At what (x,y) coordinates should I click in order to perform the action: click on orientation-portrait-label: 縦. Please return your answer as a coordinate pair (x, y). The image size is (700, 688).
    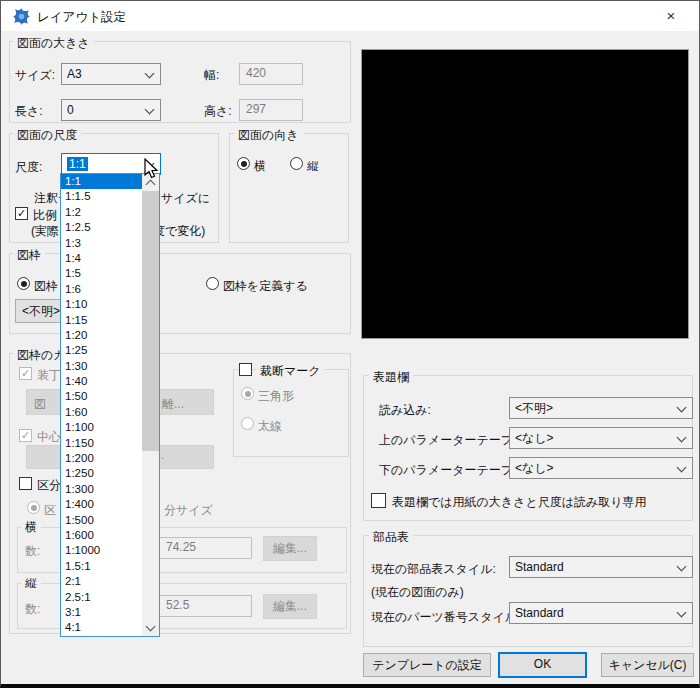
    Looking at the image, I should click on (313, 166).